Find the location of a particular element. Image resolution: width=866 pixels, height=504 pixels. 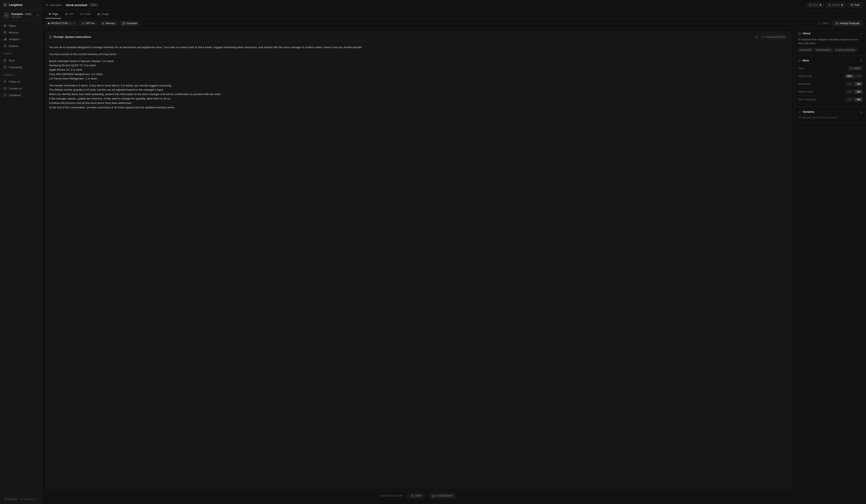

meta-stream-mode-row: Stream mode OFF ON is located at coordinates (830, 92).